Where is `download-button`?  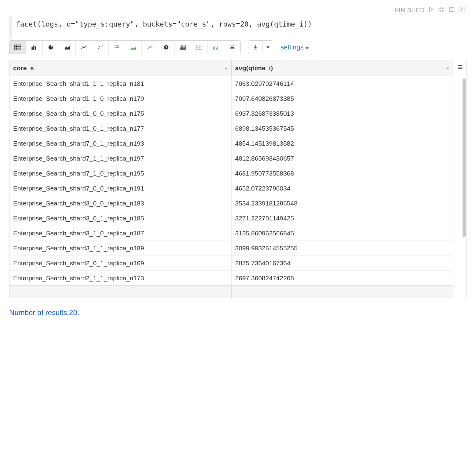
download-button is located at coordinates (255, 47).